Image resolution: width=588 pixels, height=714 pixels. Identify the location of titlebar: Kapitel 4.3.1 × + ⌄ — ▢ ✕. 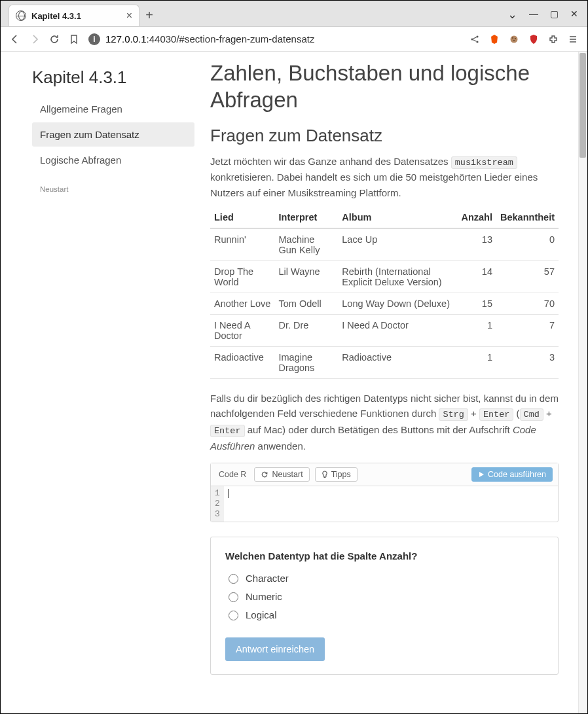
(294, 14).